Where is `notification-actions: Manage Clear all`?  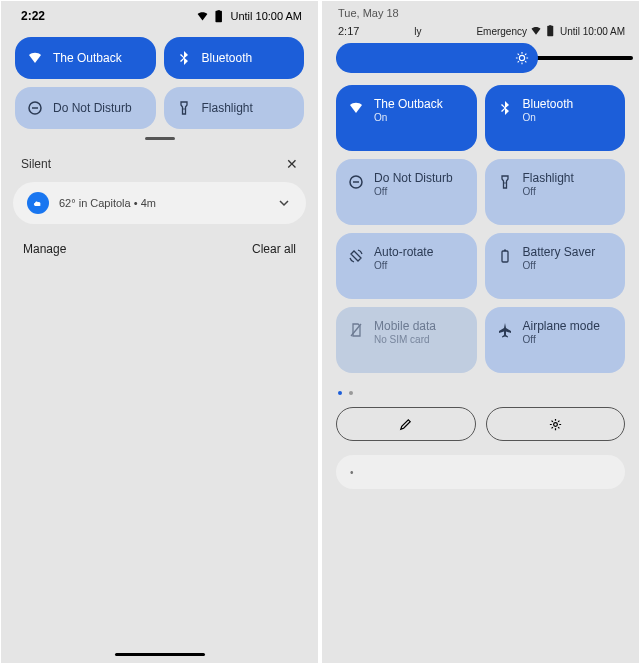 notification-actions: Manage Clear all is located at coordinates (160, 249).